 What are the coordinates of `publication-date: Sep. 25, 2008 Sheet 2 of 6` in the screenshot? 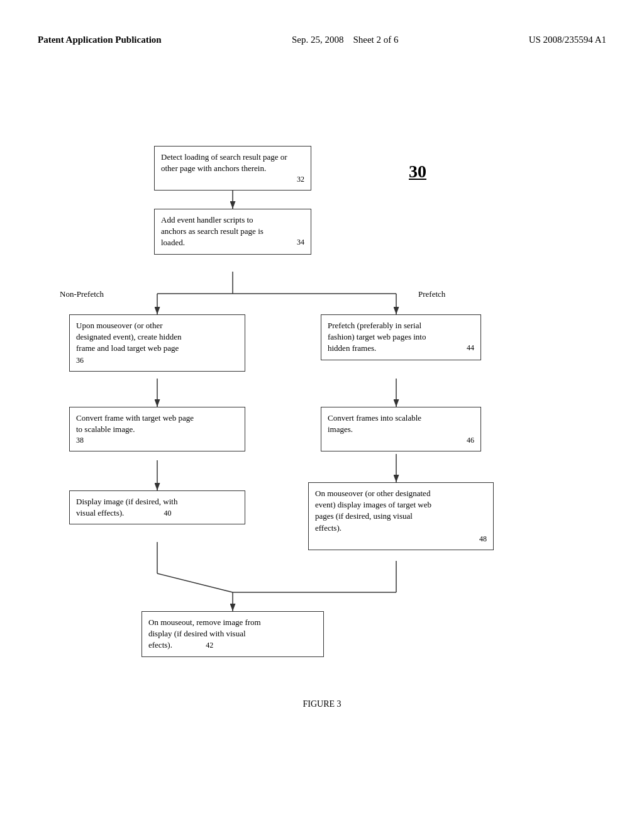 It's located at (345, 40).